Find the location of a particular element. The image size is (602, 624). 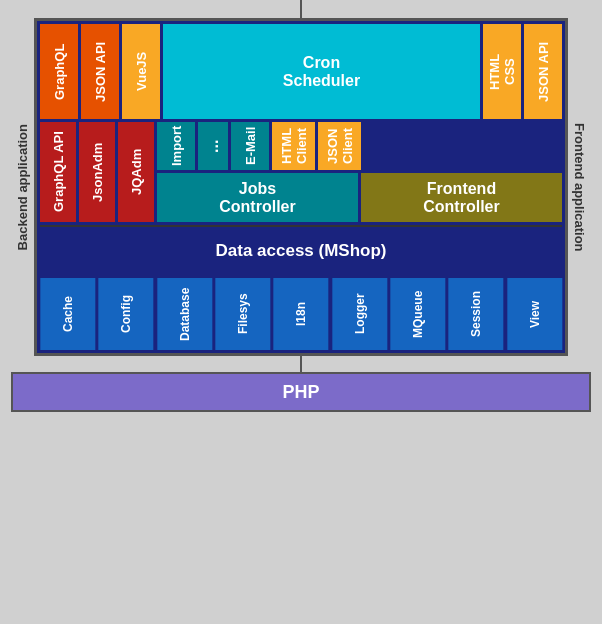

view-label: View is located at coordinates (534, 314).